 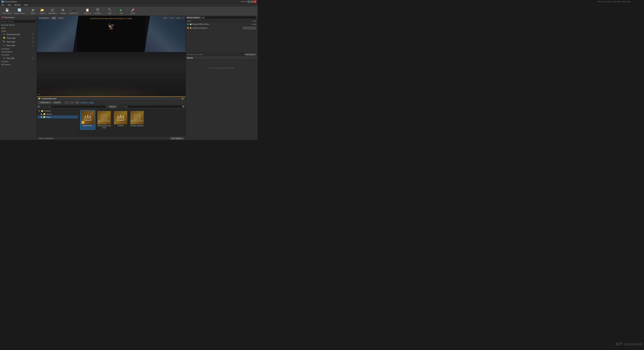 I want to click on source-control-button: 🔄 Source Control, so click(x=20, y=11).